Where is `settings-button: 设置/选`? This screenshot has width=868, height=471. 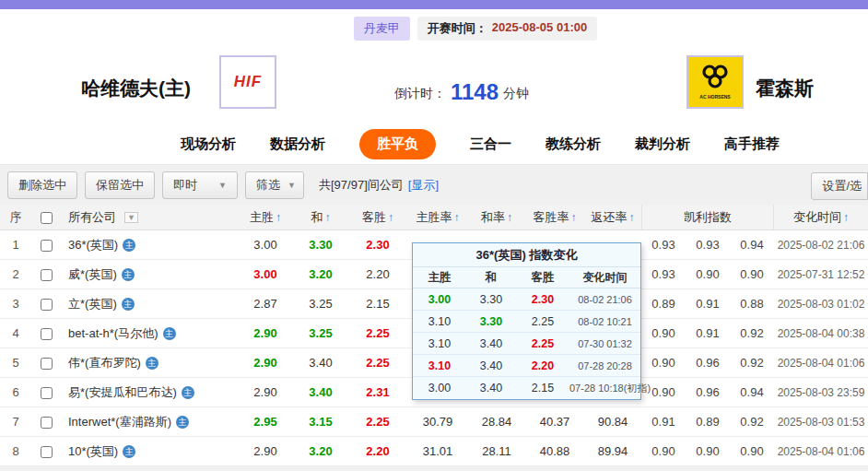
settings-button: 设置/选 is located at coordinates (839, 186).